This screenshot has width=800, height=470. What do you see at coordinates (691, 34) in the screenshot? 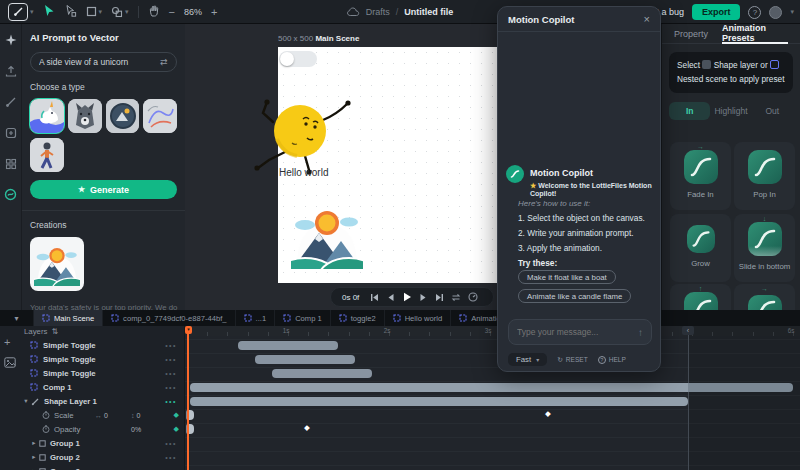
I see `tab-property: Property` at bounding box center [691, 34].